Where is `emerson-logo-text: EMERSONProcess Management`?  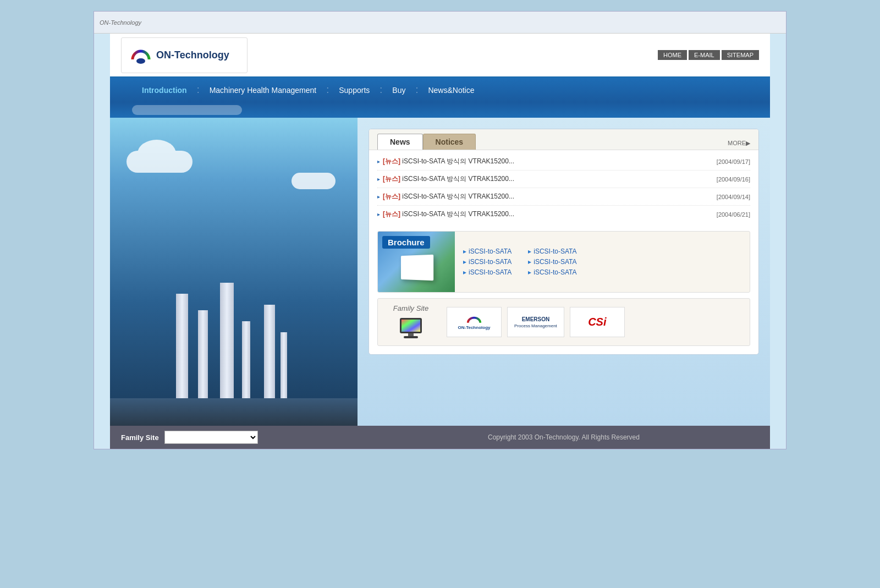
emerson-logo-text: EMERSONProcess Management is located at coordinates (536, 322).